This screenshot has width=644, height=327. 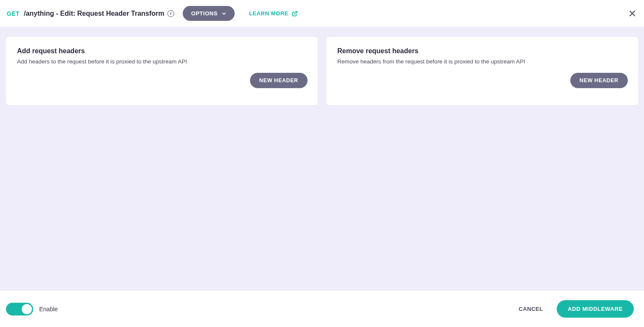 I want to click on chevron-down-icon, so click(x=224, y=14).